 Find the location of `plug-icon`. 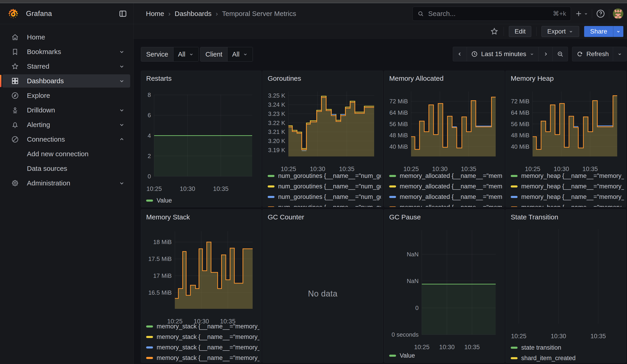

plug-icon is located at coordinates (15, 139).